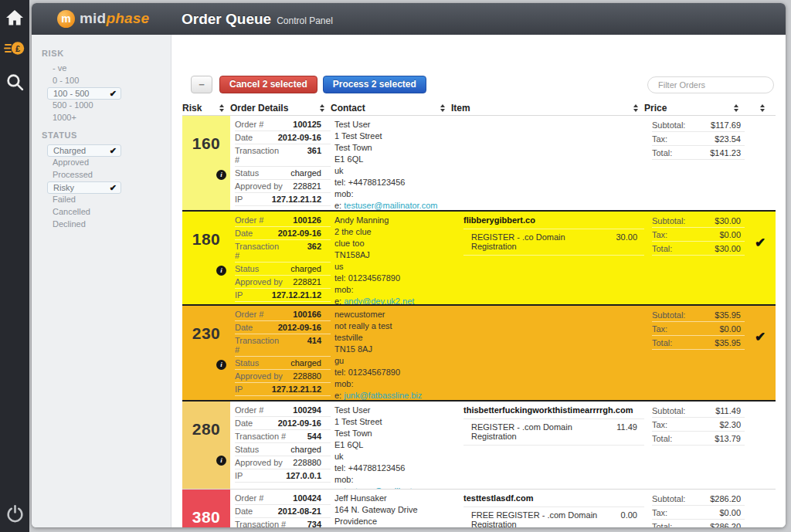 This screenshot has width=791, height=532. Describe the element at coordinates (479, 446) in the screenshot. I see `order-row: 280iOrder #100294Date2012-09-16Transacti…` at that location.